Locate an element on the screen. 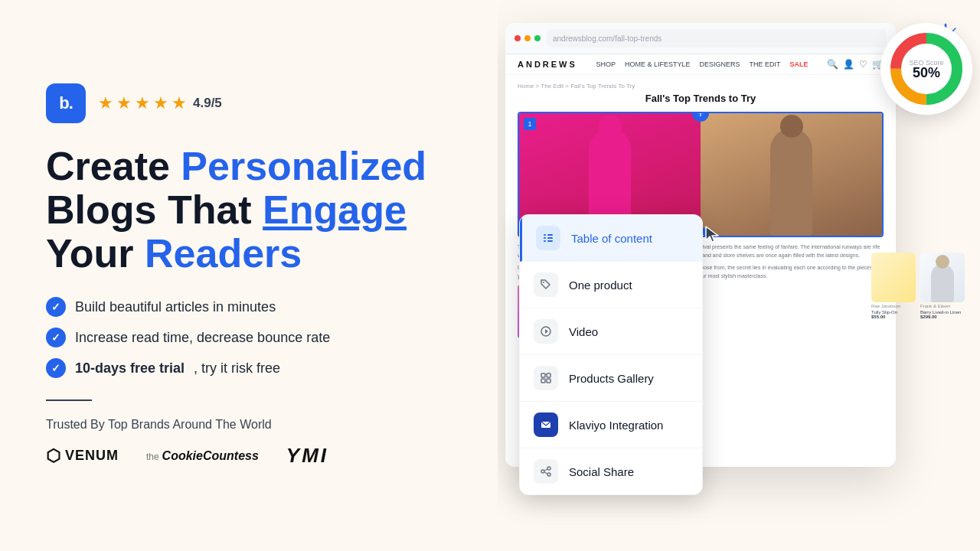  star-2: ★ is located at coordinates (124, 103).